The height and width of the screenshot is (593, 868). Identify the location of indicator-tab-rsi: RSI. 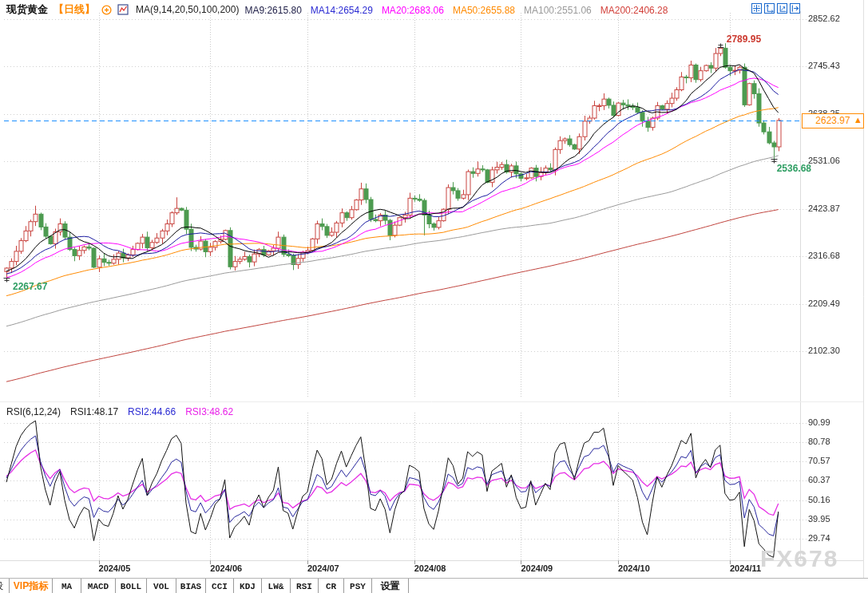
(305, 586).